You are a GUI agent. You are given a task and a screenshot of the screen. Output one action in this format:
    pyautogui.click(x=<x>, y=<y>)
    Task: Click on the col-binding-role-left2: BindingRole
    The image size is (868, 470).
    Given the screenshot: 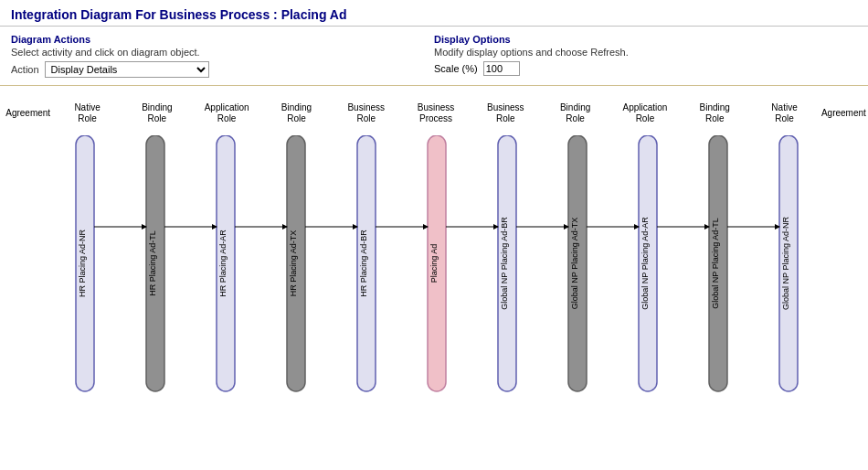 What is the action you would take?
    pyautogui.click(x=296, y=115)
    